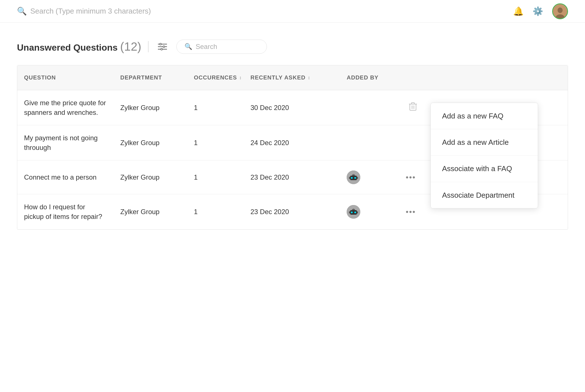  Describe the element at coordinates (560, 11) in the screenshot. I see `avatar-image` at that location.